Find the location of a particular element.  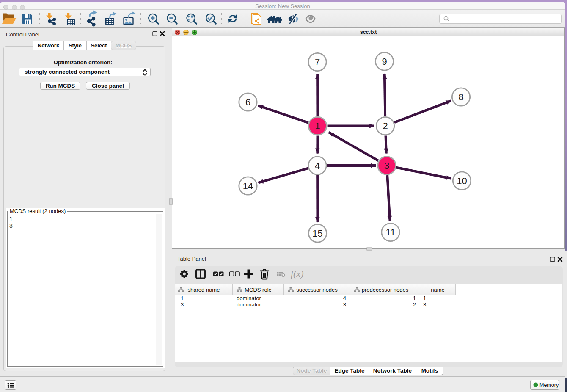

svg-text: 9 is located at coordinates (384, 62).